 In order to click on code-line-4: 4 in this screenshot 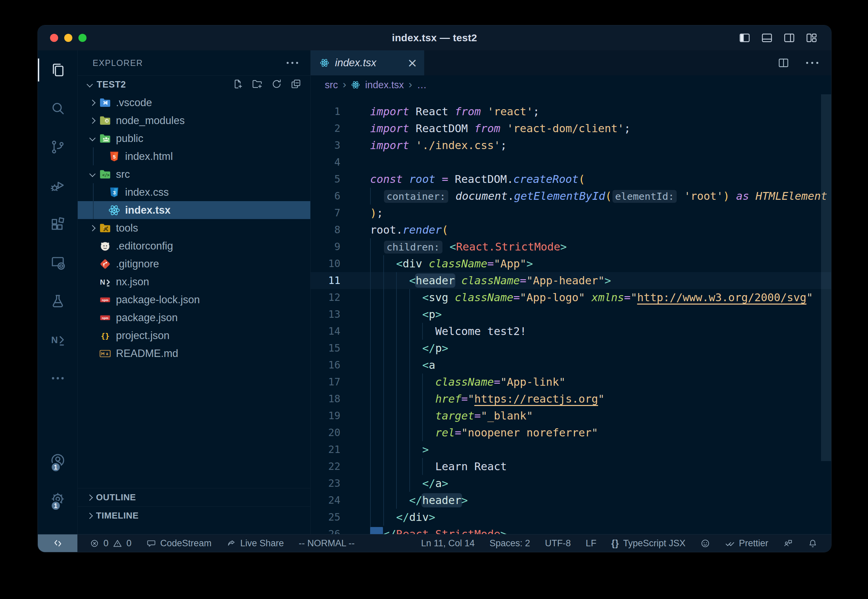, I will do `click(571, 162)`.